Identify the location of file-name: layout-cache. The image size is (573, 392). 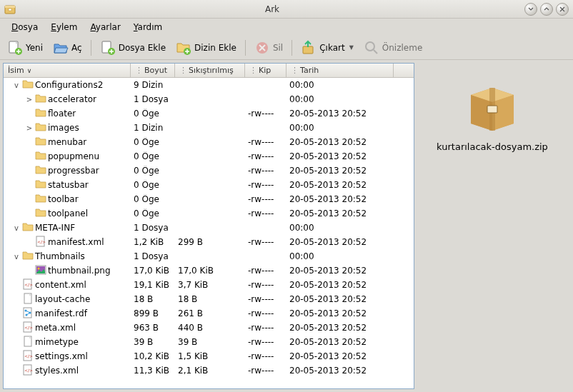
(63, 299).